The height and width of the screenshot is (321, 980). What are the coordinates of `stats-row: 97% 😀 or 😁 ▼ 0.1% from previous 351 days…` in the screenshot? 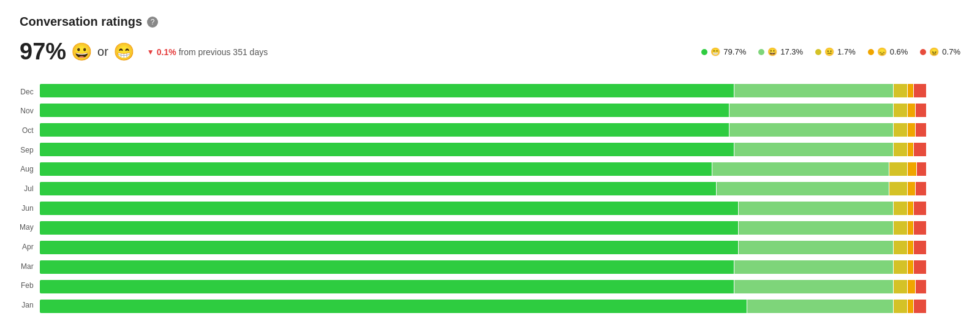 It's located at (490, 51).